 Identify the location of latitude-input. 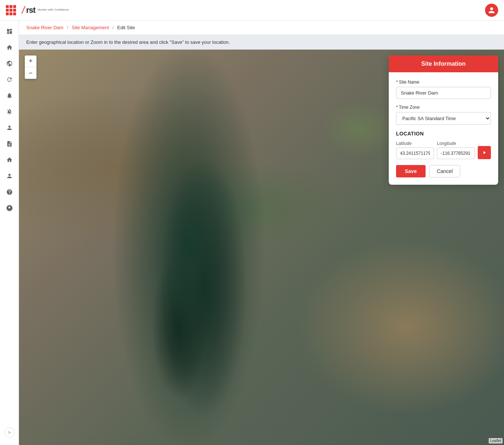
(415, 153).